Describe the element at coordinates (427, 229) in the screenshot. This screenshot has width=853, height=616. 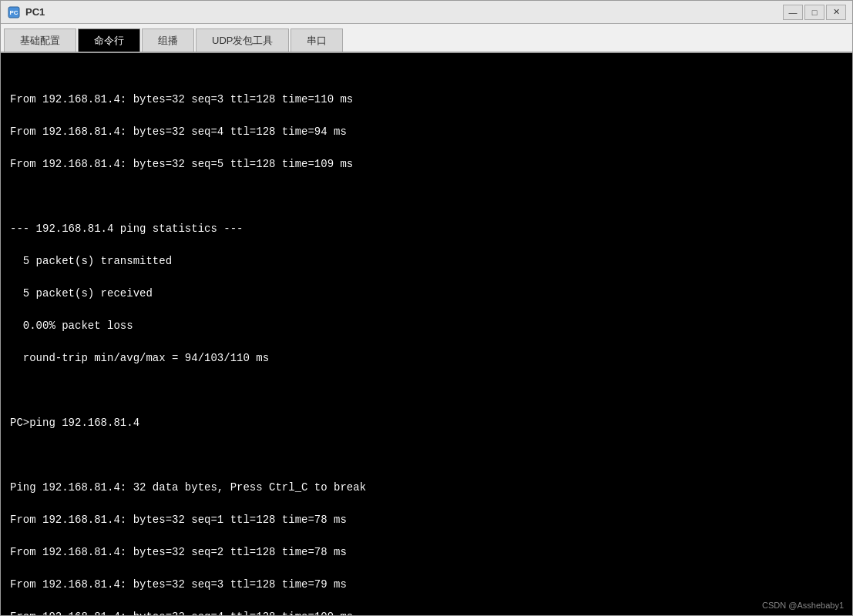
I see `terminal-line: --- 192.168.81.4 ping statistics ---` at that location.